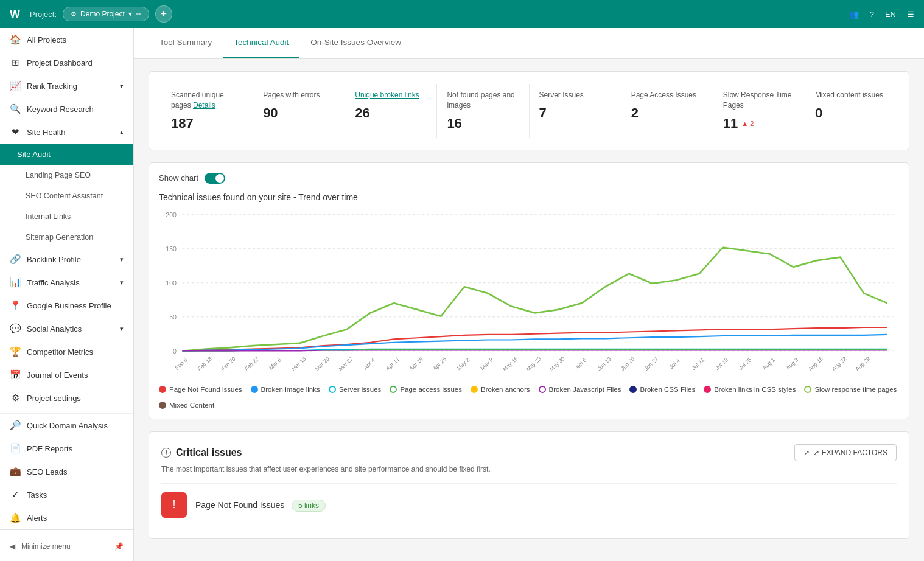 This screenshot has width=924, height=561. What do you see at coordinates (67, 305) in the screenshot?
I see `sidebar-item-google-business-profile: 📍 Google Business Profile` at bounding box center [67, 305].